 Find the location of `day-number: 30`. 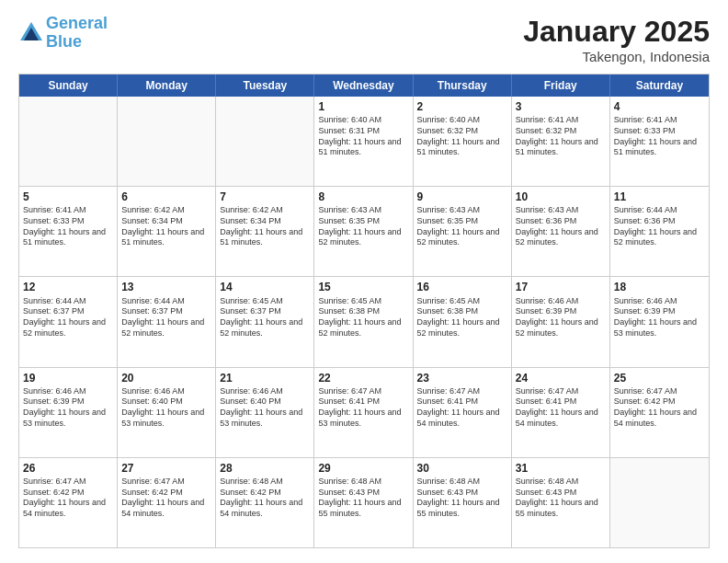

day-number: 30 is located at coordinates (462, 468).